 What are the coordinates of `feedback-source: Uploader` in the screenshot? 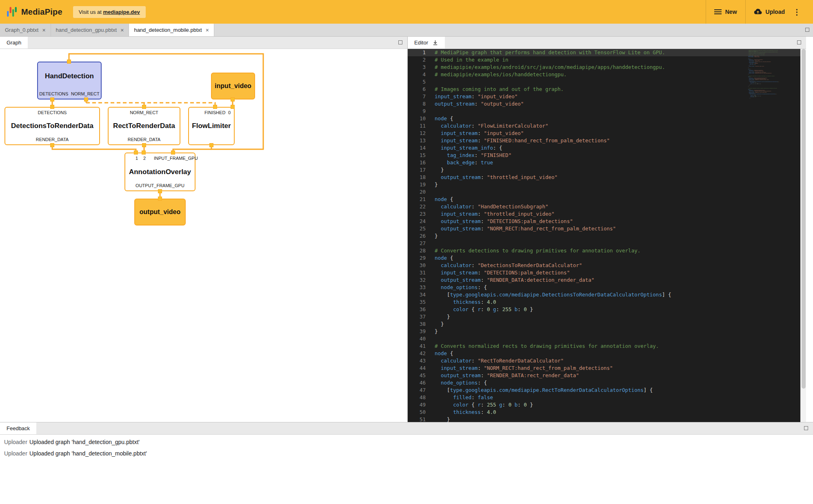 It's located at (17, 453).